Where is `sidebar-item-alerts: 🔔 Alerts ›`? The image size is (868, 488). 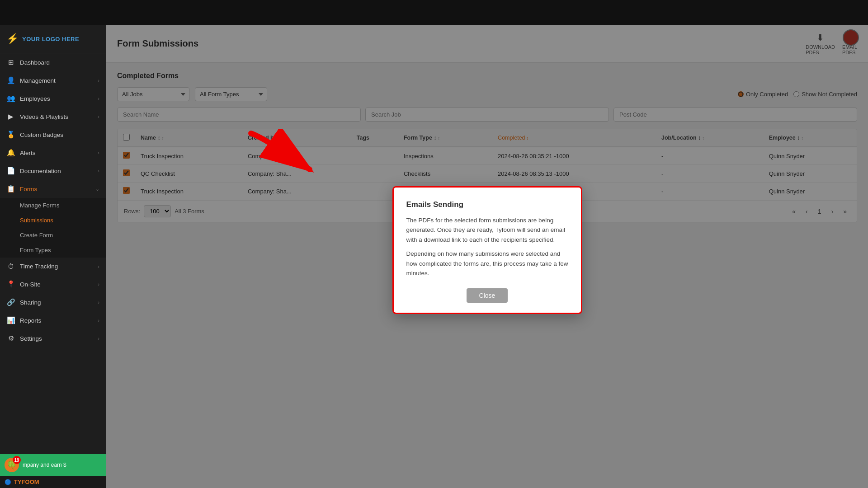 sidebar-item-alerts: 🔔 Alerts › is located at coordinates (53, 153).